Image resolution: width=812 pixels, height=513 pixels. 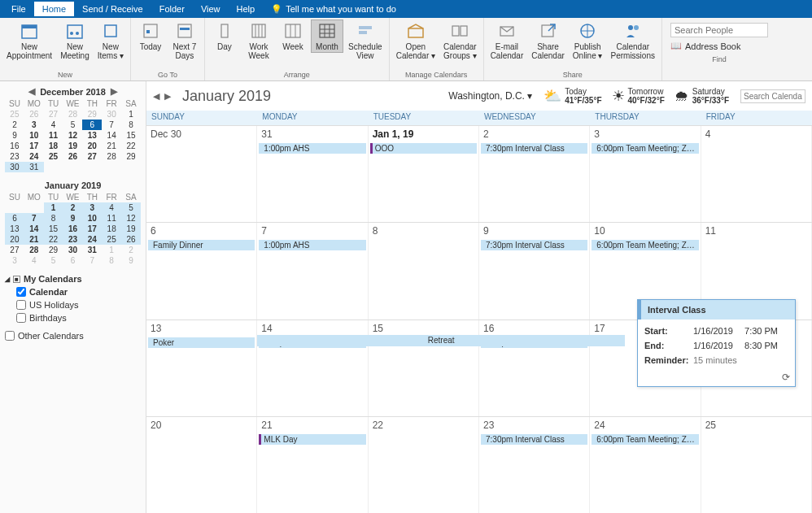 What do you see at coordinates (424, 465) in the screenshot?
I see `calendar-day: 22` at bounding box center [424, 465].